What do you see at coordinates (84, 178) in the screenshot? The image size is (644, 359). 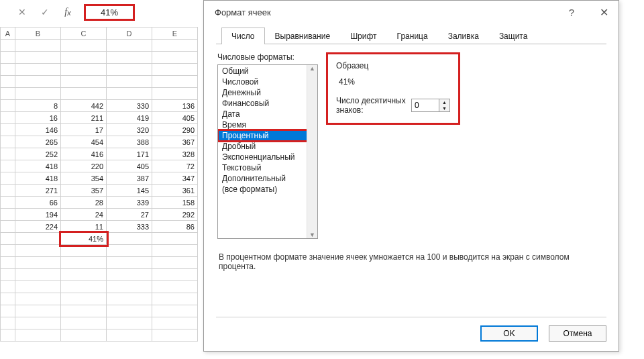 I see `cell: 354` at bounding box center [84, 178].